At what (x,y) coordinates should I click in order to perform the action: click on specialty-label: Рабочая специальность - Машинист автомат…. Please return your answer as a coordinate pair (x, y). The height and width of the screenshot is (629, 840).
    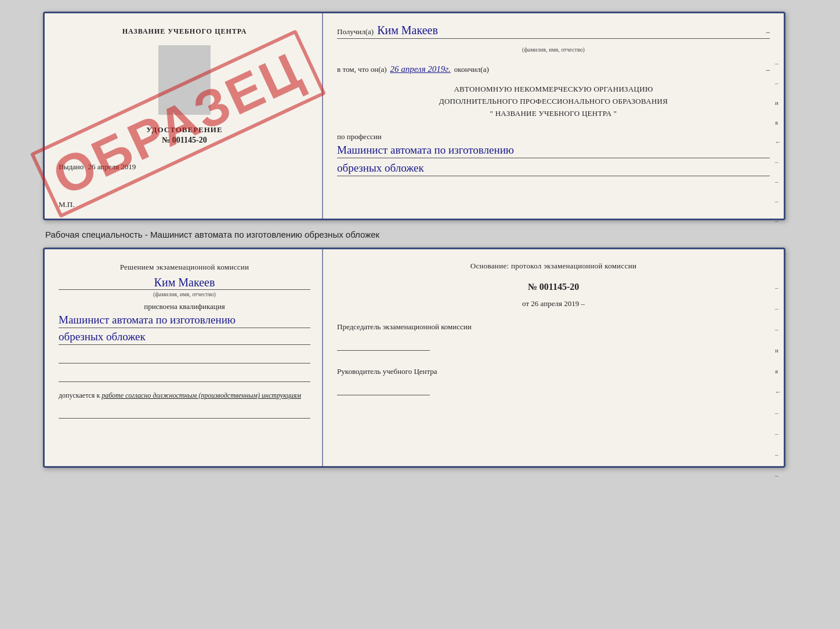
    Looking at the image, I should click on (212, 234).